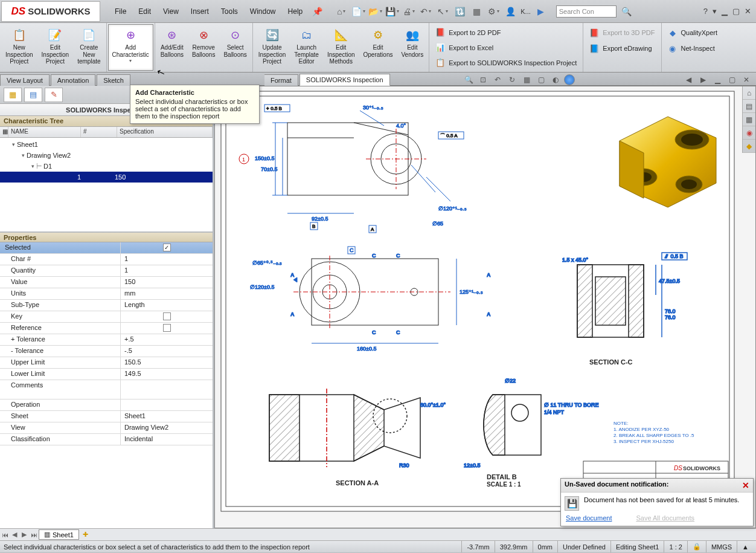  I want to click on zoom-area-icon: ⊡, so click(483, 80).